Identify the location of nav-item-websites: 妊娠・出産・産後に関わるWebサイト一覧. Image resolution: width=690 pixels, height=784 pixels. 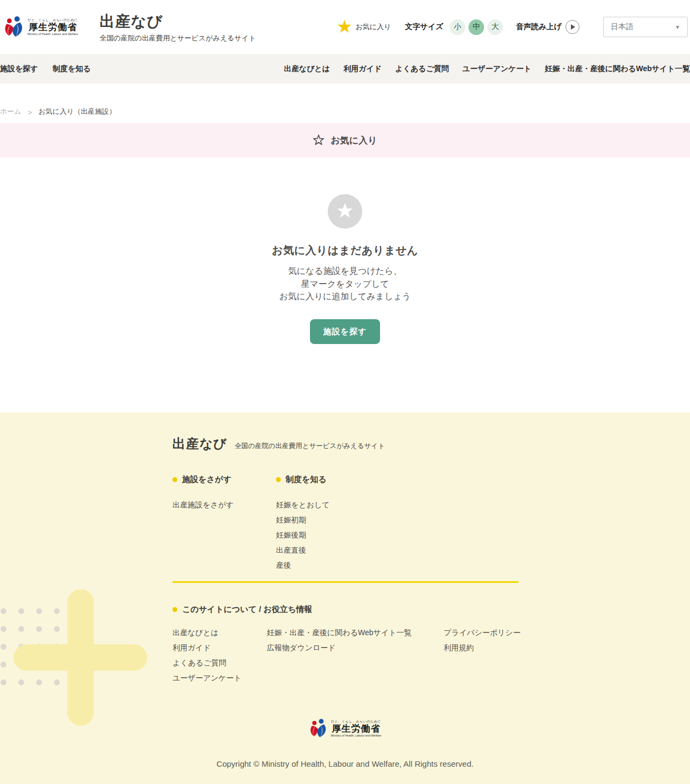
(618, 69).